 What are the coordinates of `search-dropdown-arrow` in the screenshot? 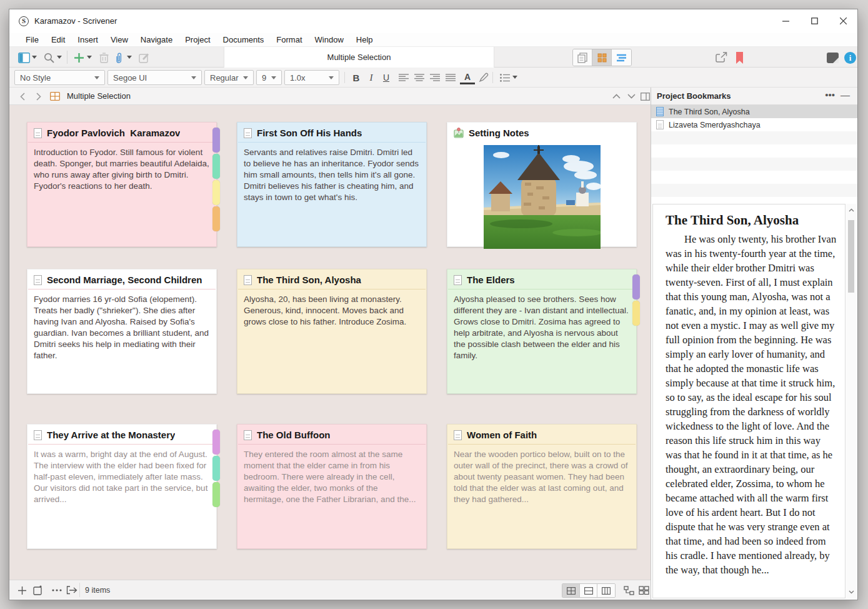 It's located at (59, 58).